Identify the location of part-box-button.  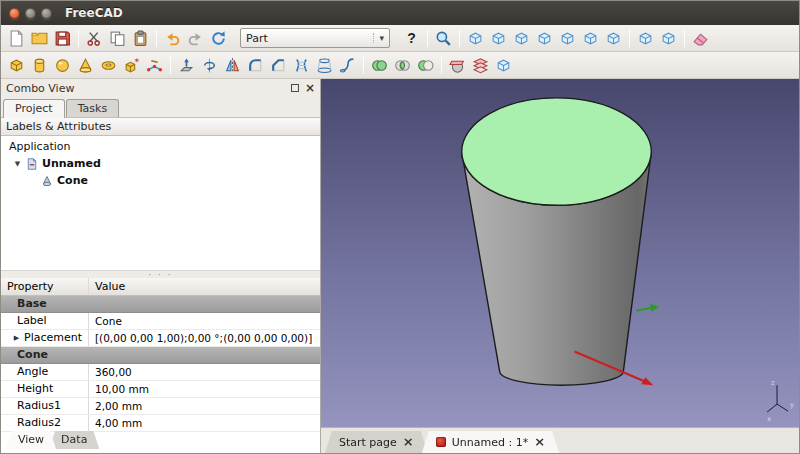
(16, 66).